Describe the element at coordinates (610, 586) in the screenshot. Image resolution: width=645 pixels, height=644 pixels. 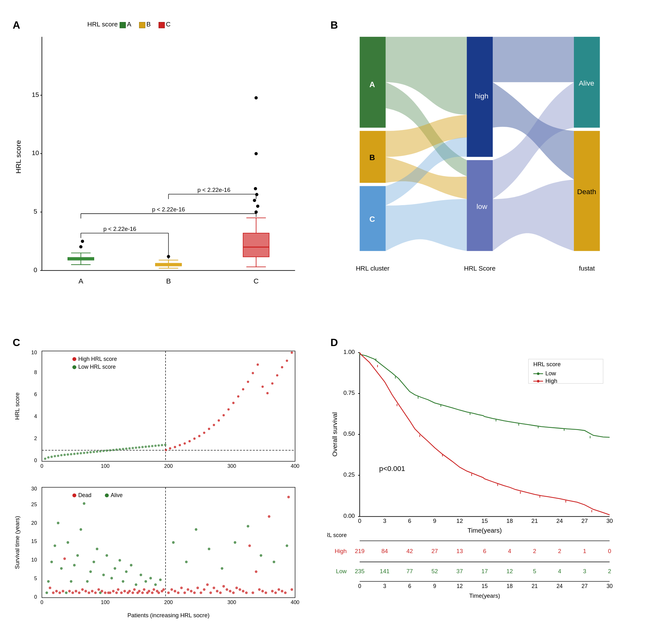
I see `rt-x-30: 30` at that location.